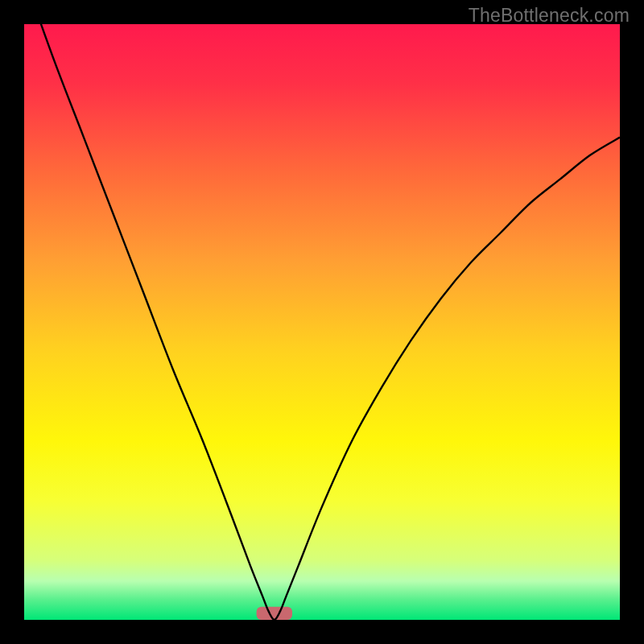 This screenshot has width=644, height=644. Describe the element at coordinates (275, 613) in the screenshot. I see `min-marker` at that location.